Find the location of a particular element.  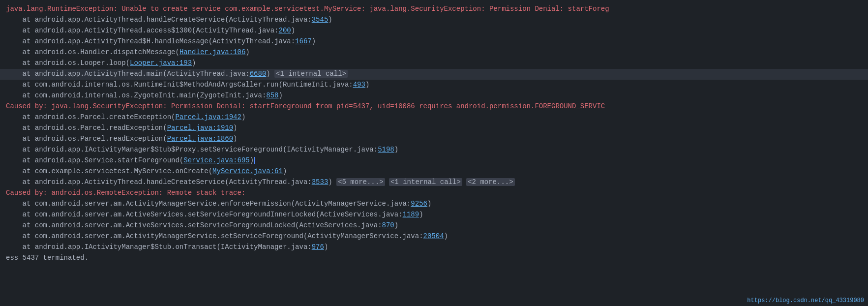

line-content: at com.android.internal.os.ZygoteInit.ma… is located at coordinates (435, 95).